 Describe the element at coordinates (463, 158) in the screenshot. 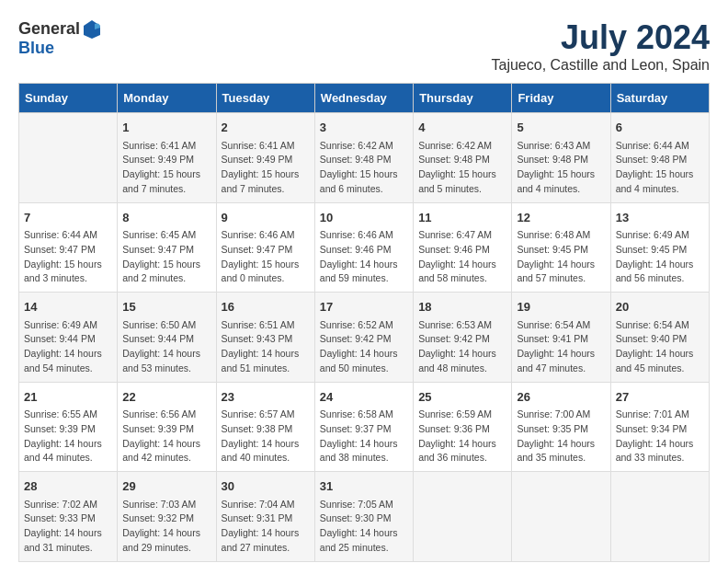

I see `calendar-cell: 4Sunrise: 6:42 AM Sunset: 9:48 PM Daylig…` at that location.